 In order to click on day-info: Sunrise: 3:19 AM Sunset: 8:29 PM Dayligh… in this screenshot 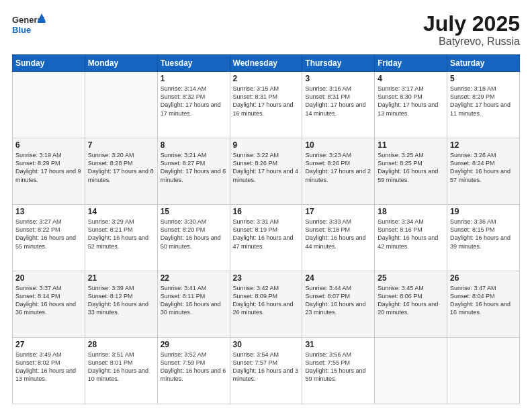, I will do `click(48, 168)`.